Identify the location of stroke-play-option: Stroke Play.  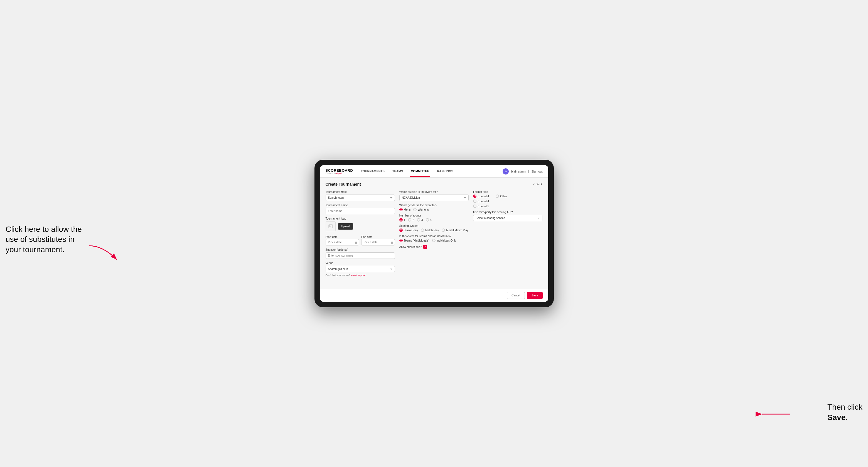
(409, 230).